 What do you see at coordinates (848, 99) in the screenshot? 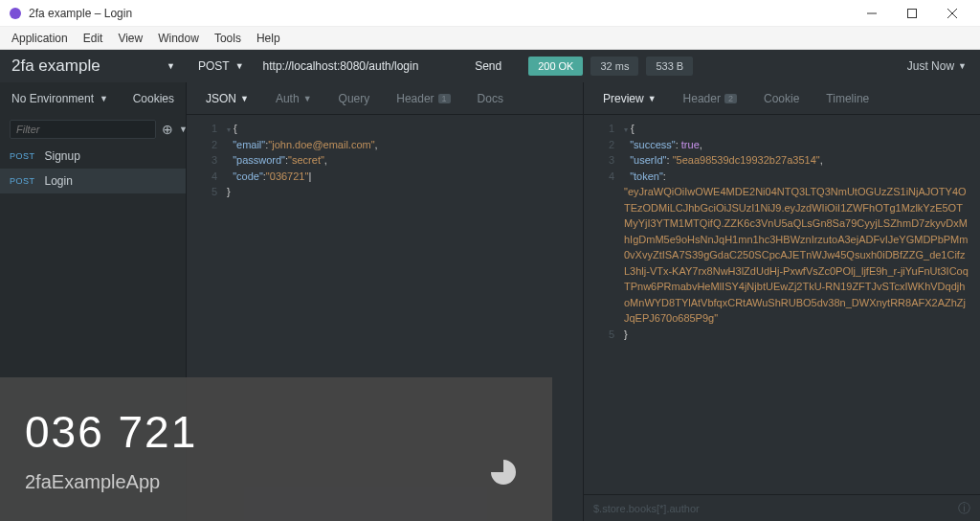
I see `tab-timeline: Timeline` at bounding box center [848, 99].